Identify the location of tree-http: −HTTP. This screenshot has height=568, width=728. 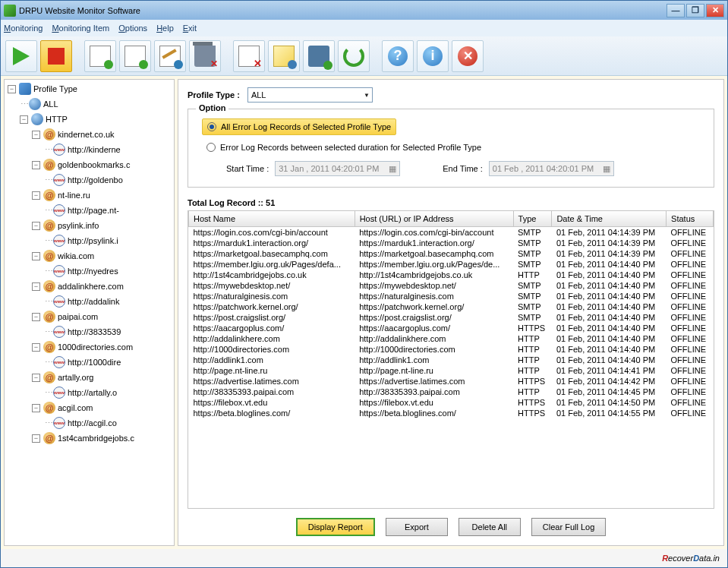
(90, 119).